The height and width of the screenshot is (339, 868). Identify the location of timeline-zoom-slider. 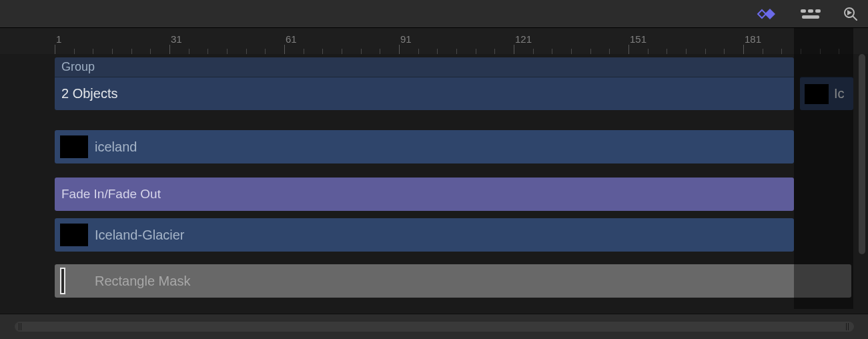
(434, 327).